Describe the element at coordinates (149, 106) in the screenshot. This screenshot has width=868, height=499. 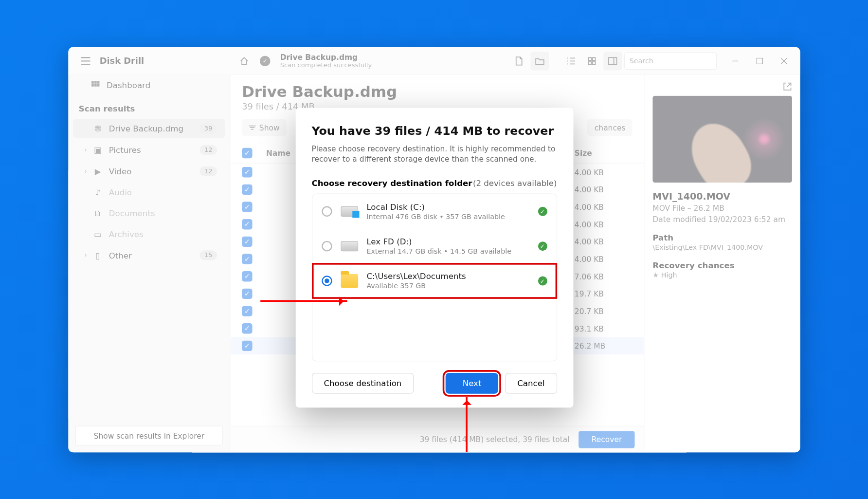
I see `sidebar-heading: Scan results` at that location.